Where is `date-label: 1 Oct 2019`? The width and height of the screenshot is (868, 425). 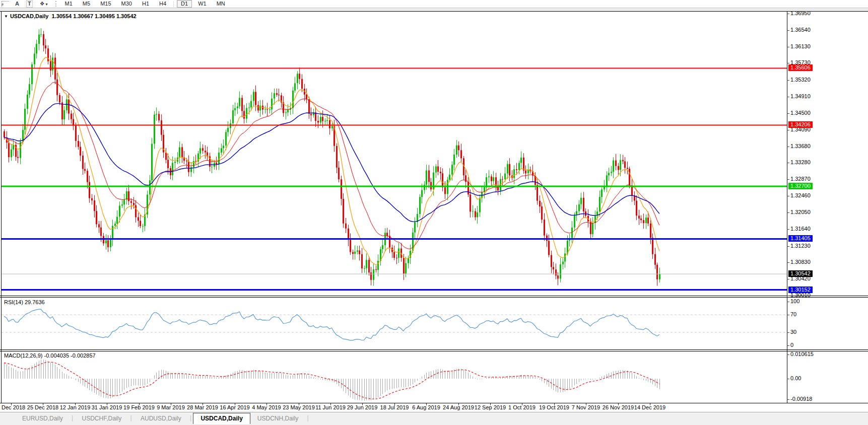 date-label: 1 Oct 2019 is located at coordinates (522, 407).